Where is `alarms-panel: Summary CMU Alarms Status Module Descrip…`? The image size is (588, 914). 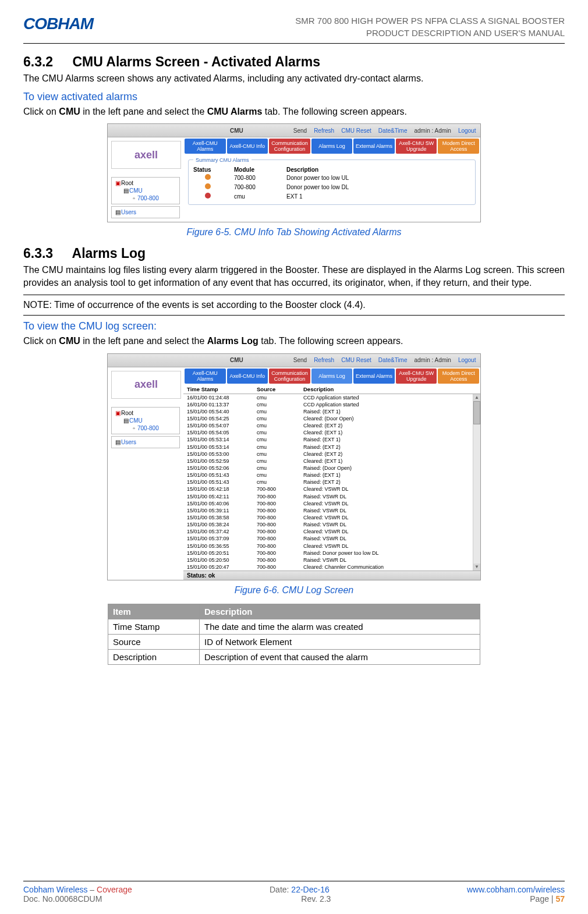 alarms-panel: Summary CMU Alarms Status Module Descrip… is located at coordinates (332, 182).